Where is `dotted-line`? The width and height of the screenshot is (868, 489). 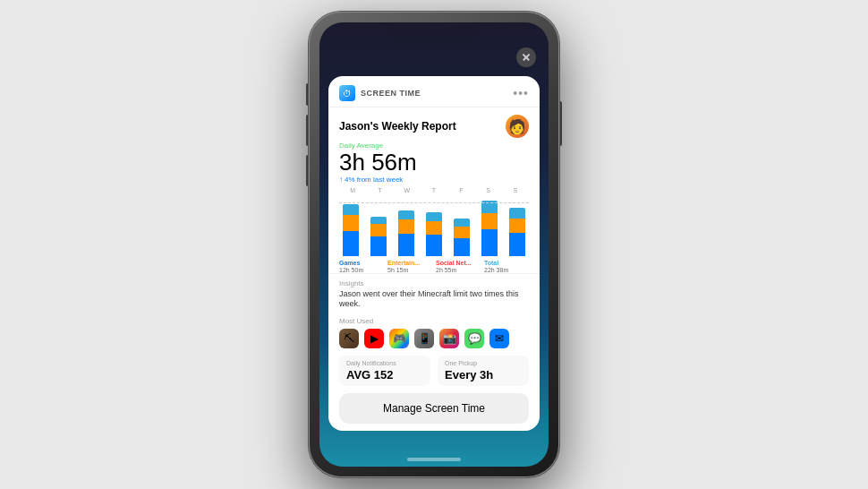 dotted-line is located at coordinates (434, 202).